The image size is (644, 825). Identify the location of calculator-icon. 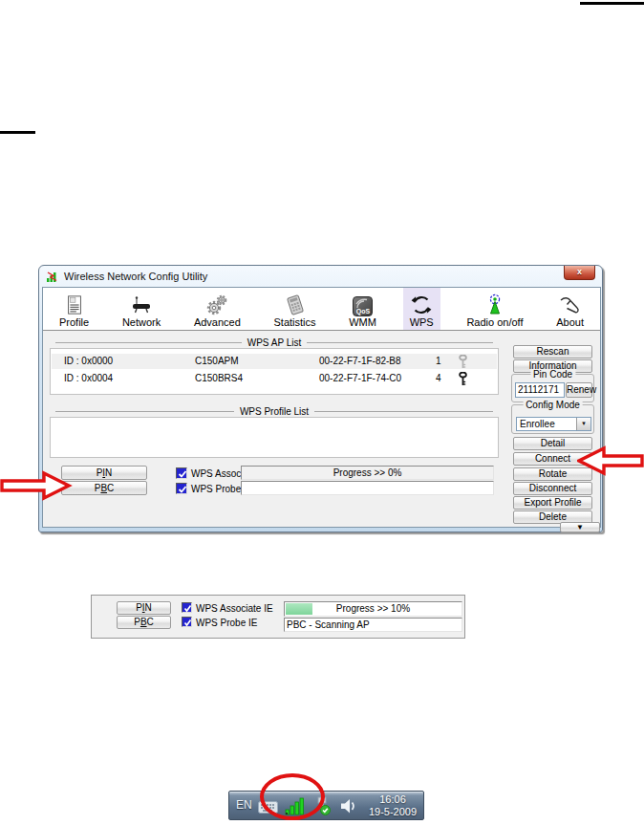
(295, 304).